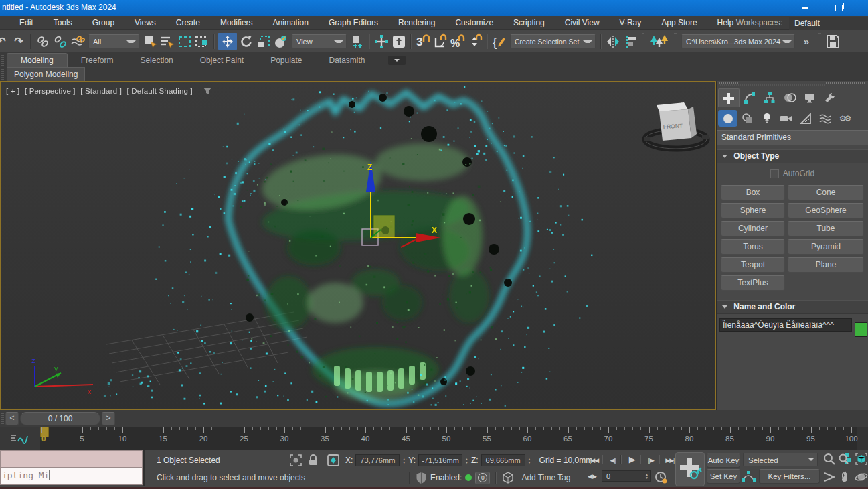 This screenshot has width=868, height=489. What do you see at coordinates (422, 478) in the screenshot?
I see `adaptive-degradation-shield-icon` at bounding box center [422, 478].